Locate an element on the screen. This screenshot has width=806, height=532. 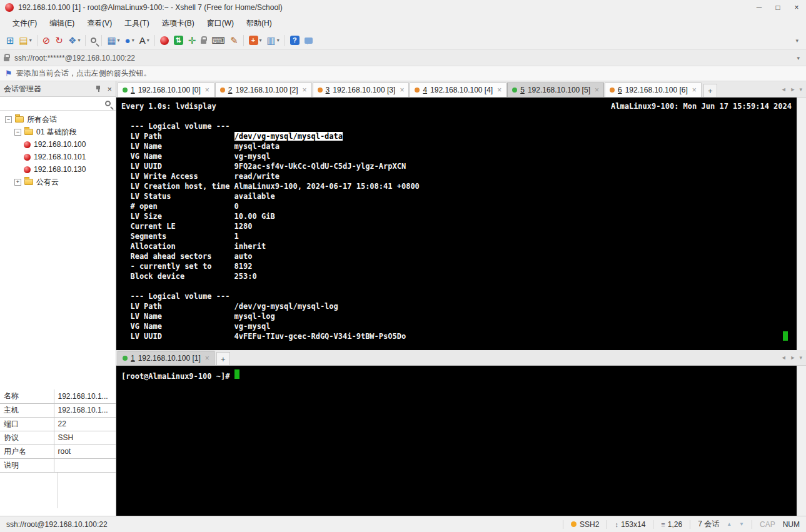
session-properties-icon: ❖▾ is located at coordinates (74, 41).